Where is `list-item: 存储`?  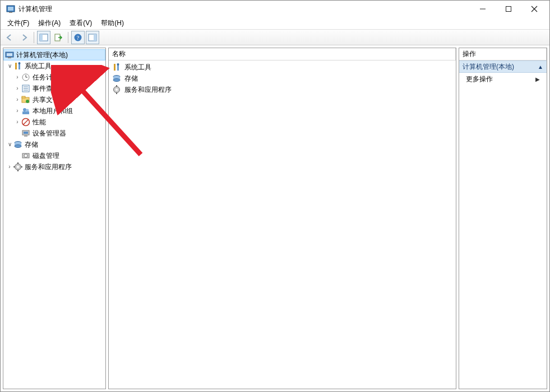 list-item: 存储 is located at coordinates (283, 78).